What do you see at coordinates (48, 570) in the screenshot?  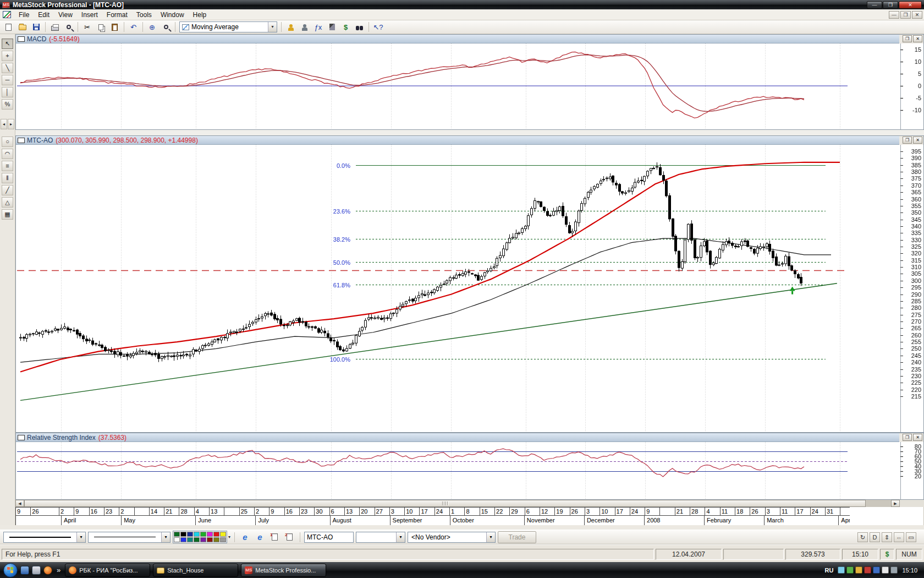 I see `firefox-quicklaunch-icon` at bounding box center [48, 570].